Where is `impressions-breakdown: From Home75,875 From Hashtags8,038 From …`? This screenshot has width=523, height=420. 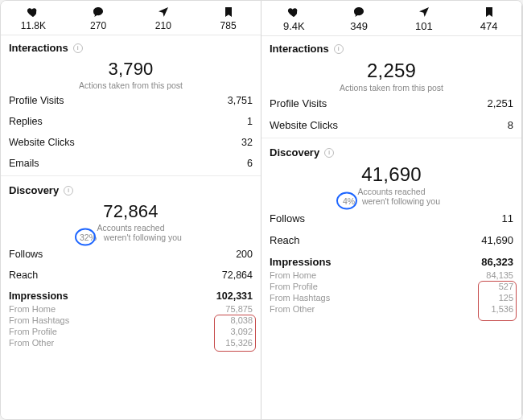 impressions-breakdown: From Home75,875 From Hashtags8,038 From … is located at coordinates (130, 326).